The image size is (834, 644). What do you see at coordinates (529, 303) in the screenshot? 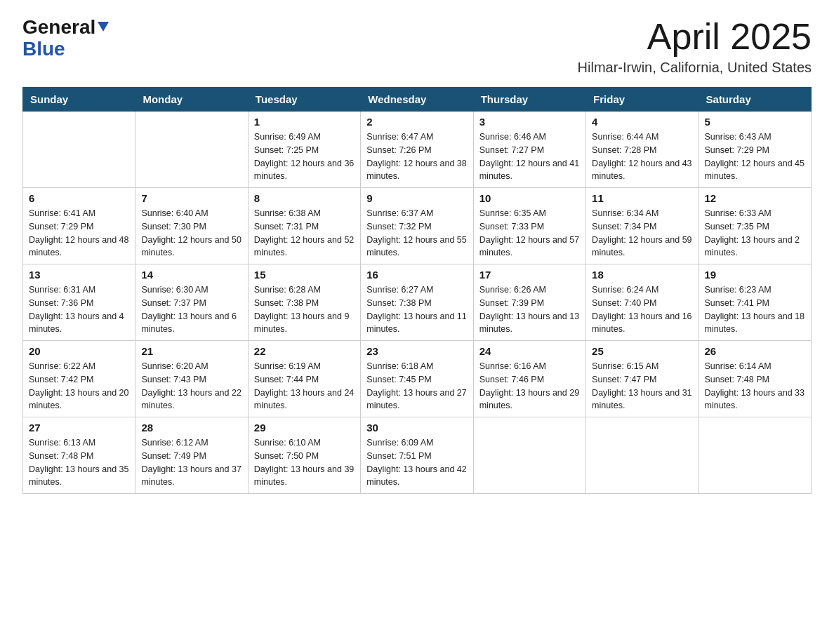
I see `calendar-cell: 17Sunrise: 6:26 AMSunset: 7:39 PMDayligh…` at bounding box center [529, 303].